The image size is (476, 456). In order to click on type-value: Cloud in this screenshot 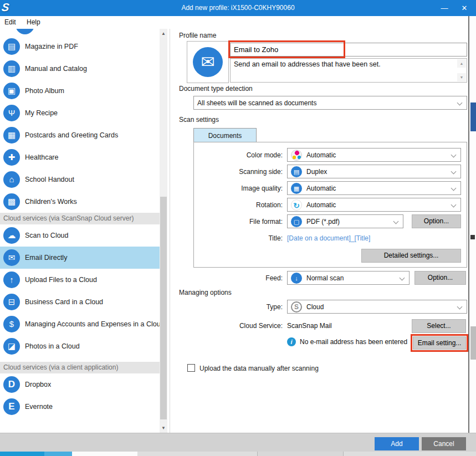, I will do `click(315, 307)`.